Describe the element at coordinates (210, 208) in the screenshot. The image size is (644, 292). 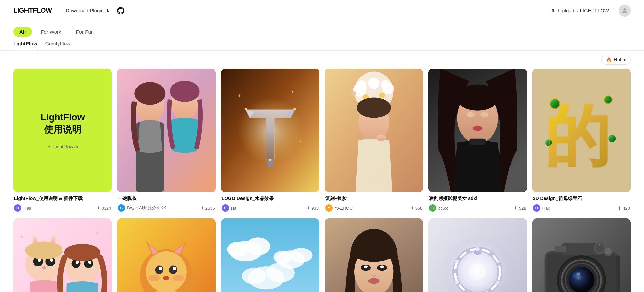
I see `card-2-download-count: 2536` at that location.